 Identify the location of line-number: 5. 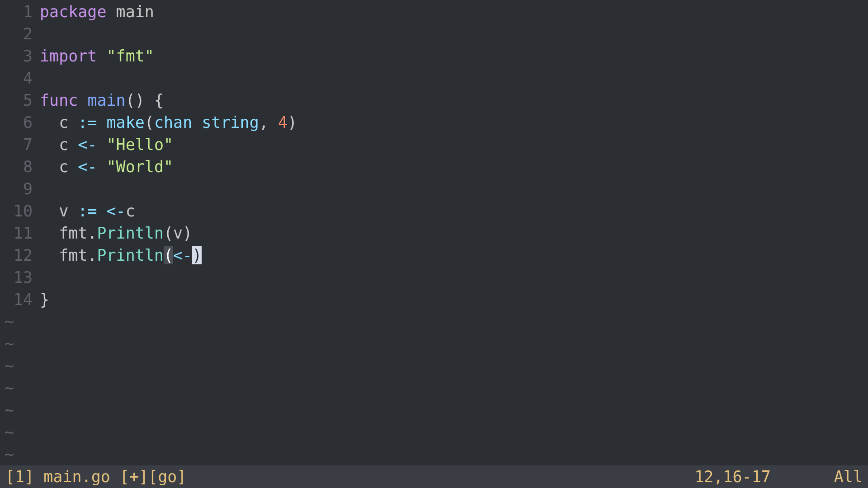
(20, 100).